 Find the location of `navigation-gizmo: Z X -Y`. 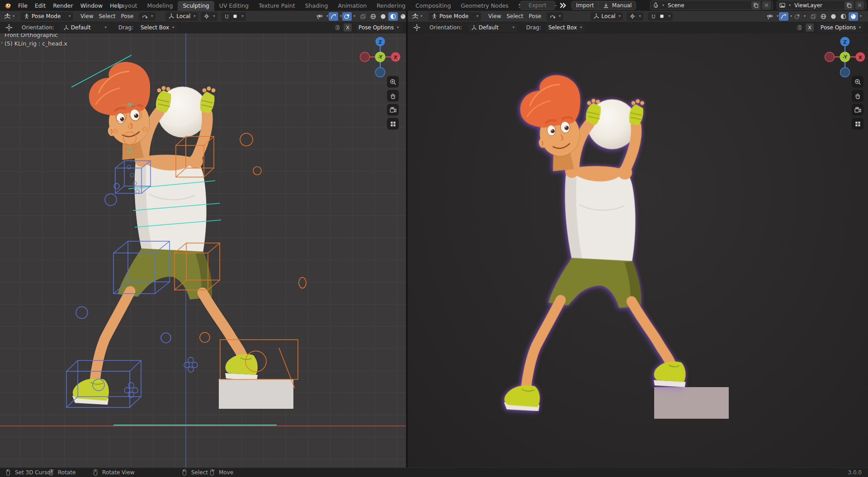

navigation-gizmo: Z X -Y is located at coordinates (845, 58).